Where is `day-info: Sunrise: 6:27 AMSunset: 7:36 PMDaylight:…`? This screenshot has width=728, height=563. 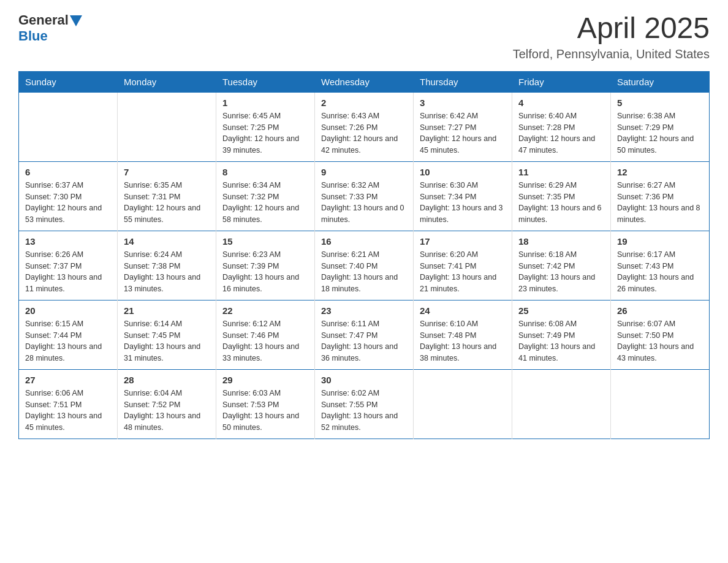 day-info: Sunrise: 6:27 AMSunset: 7:36 PMDaylight:… is located at coordinates (660, 202).